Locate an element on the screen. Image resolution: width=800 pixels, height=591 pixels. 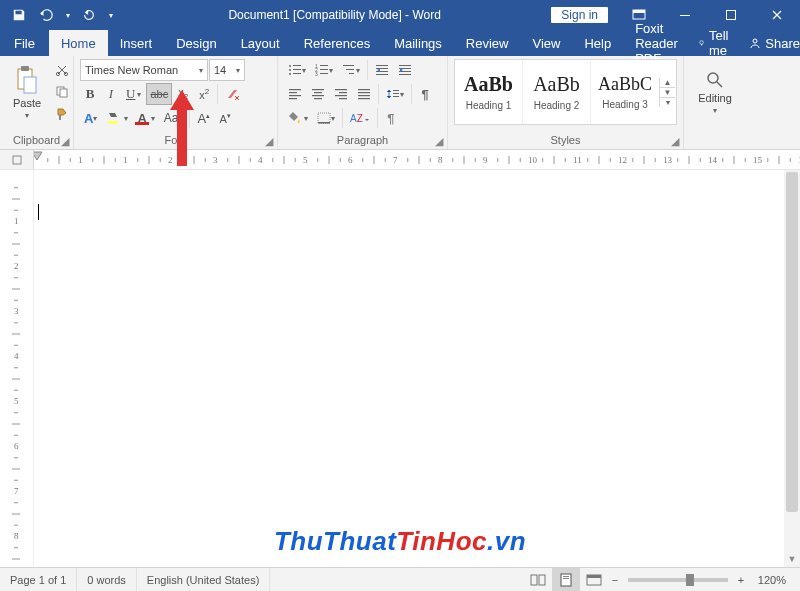
status-page: Page 1 of 1 is located at coordinates (38, 580).